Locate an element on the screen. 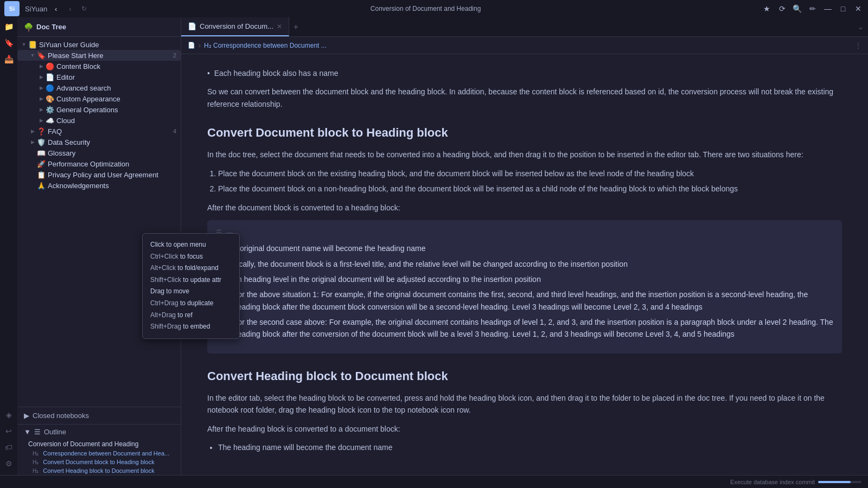 Image resolution: width=868 pixels, height=488 pixels. icon-acknowledgements: 🙏 is located at coordinates (41, 185).